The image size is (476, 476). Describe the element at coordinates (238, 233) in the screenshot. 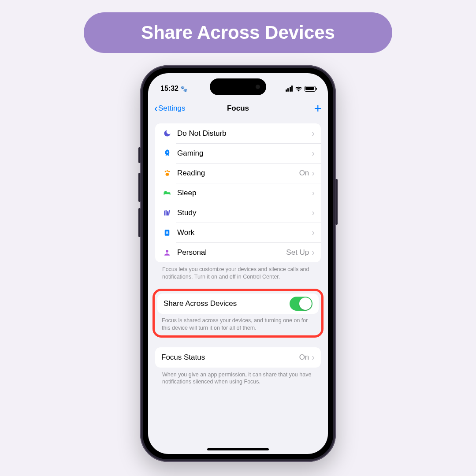

I see `focus-row-work: Work ›` at that location.